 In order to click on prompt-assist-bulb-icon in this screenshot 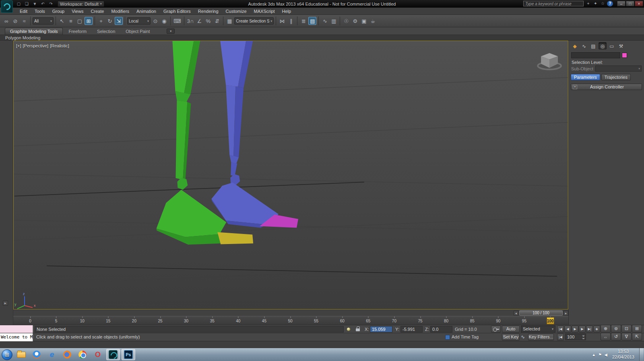, I will do `click(349, 329)`.